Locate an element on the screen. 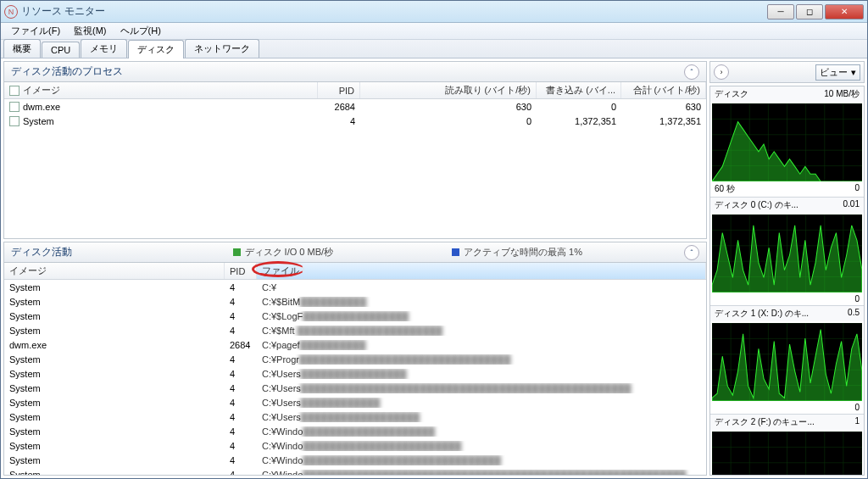 This screenshot has height=479, width=868. legend-io: ディスク I/O 0 MB/秒 is located at coordinates (283, 253).